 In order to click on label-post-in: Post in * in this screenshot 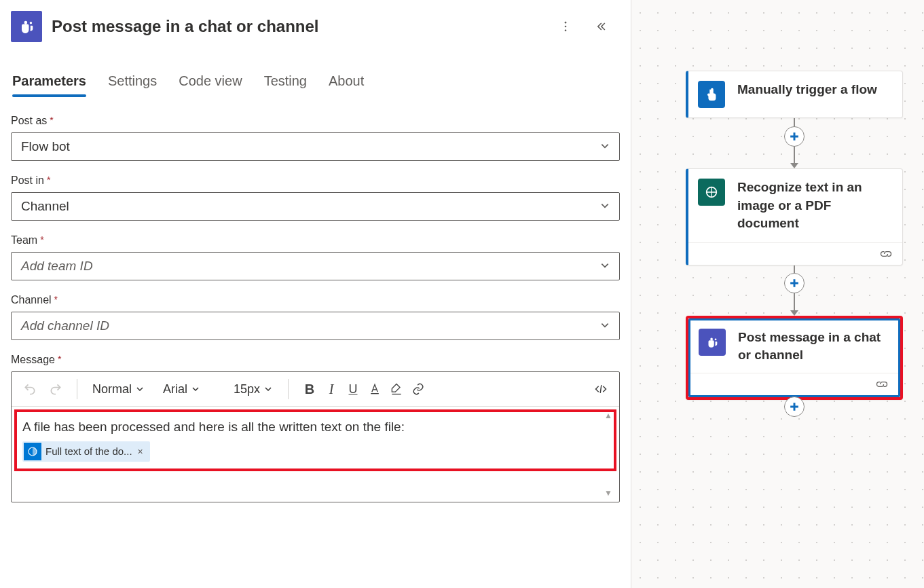, I will do `click(31, 181)`.